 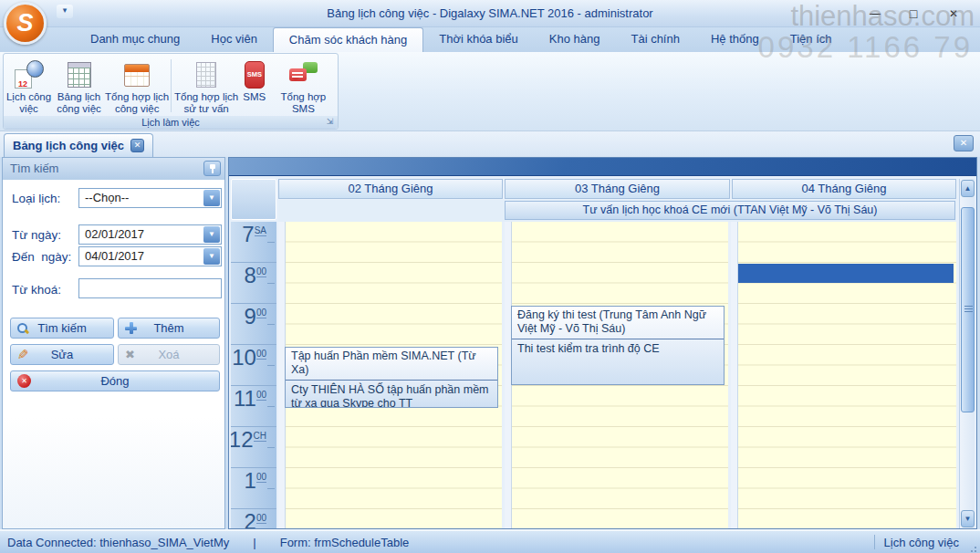 I want to click on plus-icon, so click(x=131, y=329).